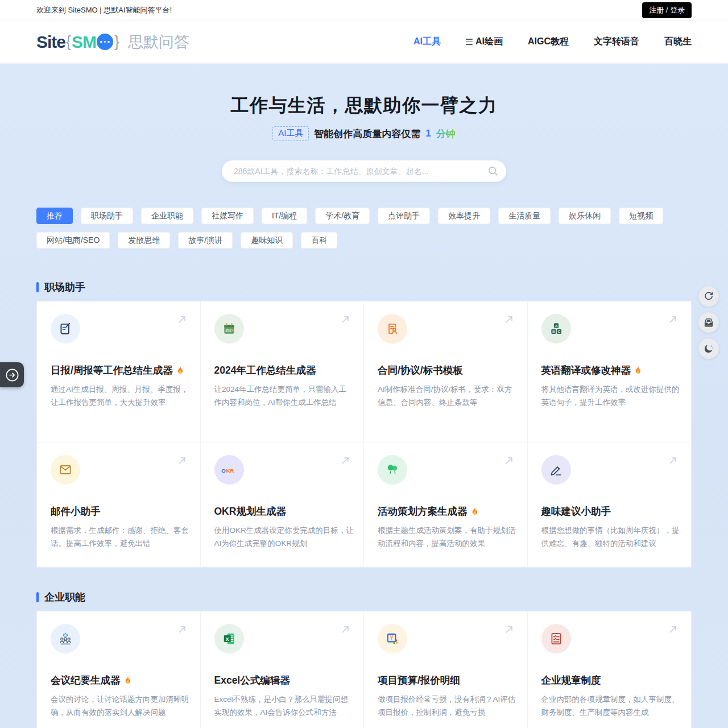 Image resolution: width=728 pixels, height=728 pixels. I want to click on filter-enterprise: 企业职能, so click(167, 216).